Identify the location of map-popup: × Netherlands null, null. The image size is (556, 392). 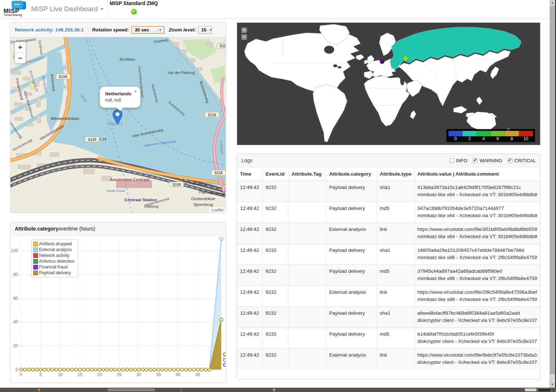
(120, 97).